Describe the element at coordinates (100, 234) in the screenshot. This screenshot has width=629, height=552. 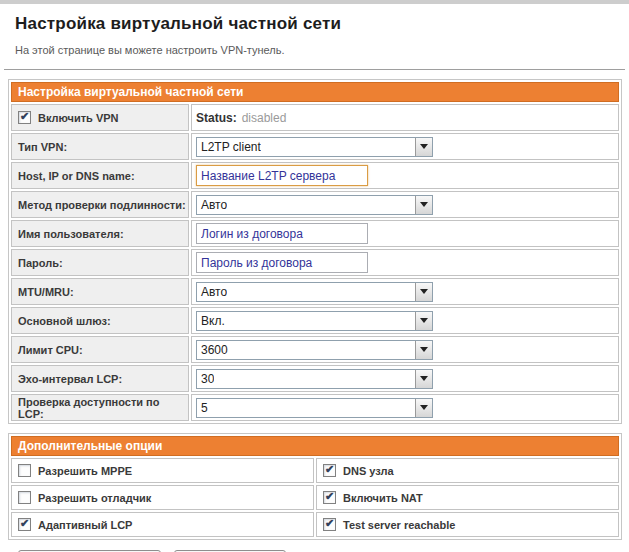
I see `field-label-username: Имя пользователя:` at that location.